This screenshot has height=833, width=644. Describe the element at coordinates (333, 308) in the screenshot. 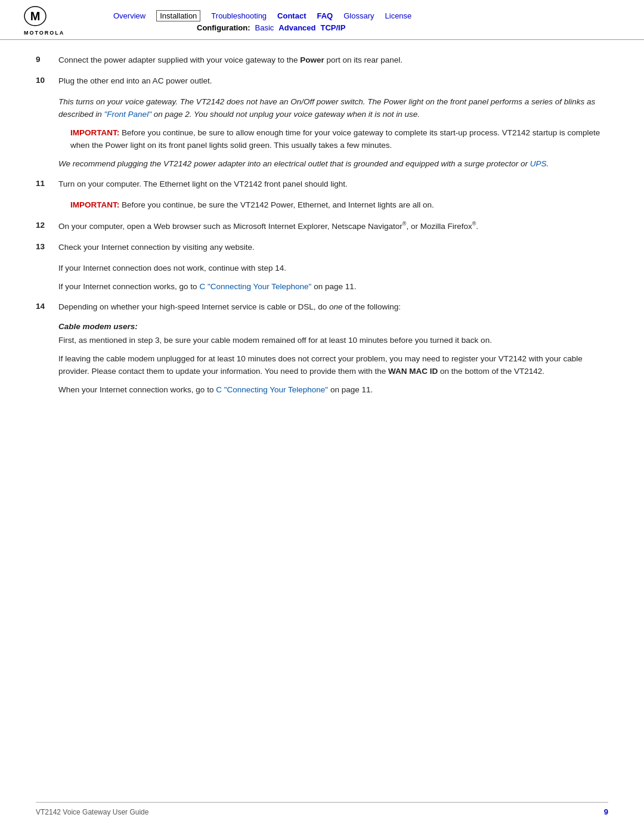

I see `step-14-text: Depending on whether your high-speed Int…` at that location.